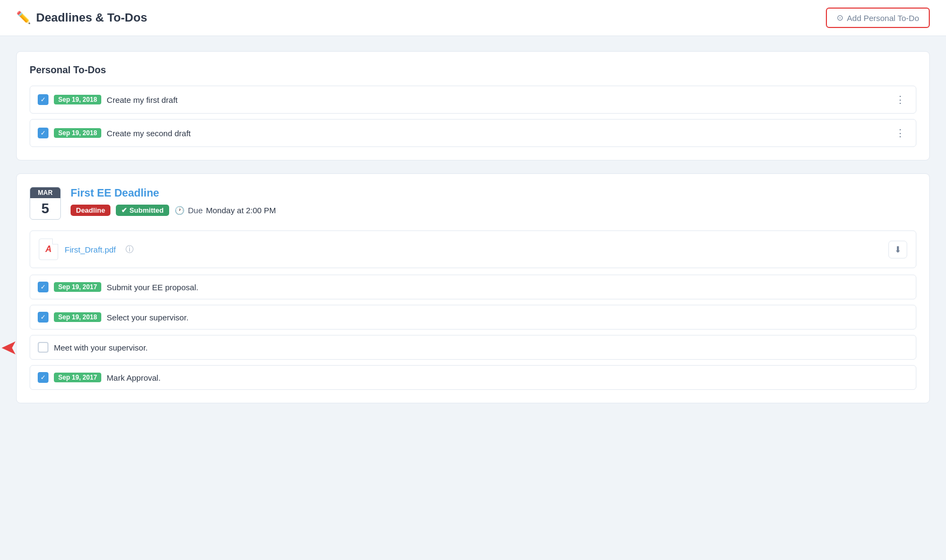  I want to click on pdf-acrobat-icon: A, so click(48, 249).